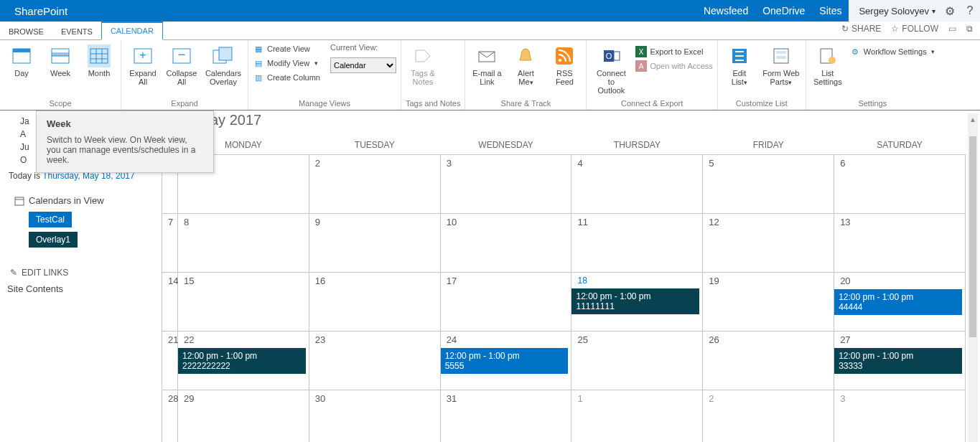  Describe the element at coordinates (950, 11) in the screenshot. I see `gear-icon: ⚙` at that location.